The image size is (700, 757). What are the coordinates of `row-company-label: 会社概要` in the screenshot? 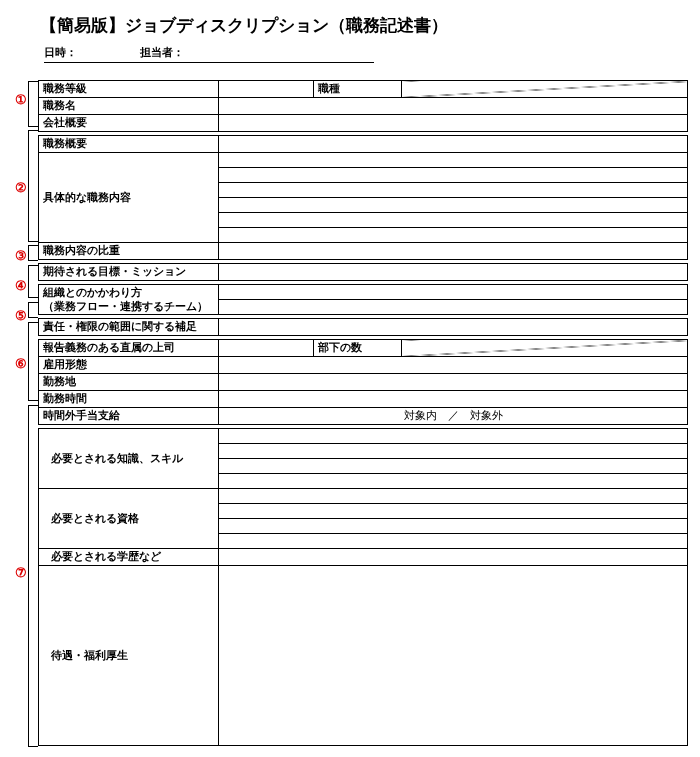 It's located at (129, 124).